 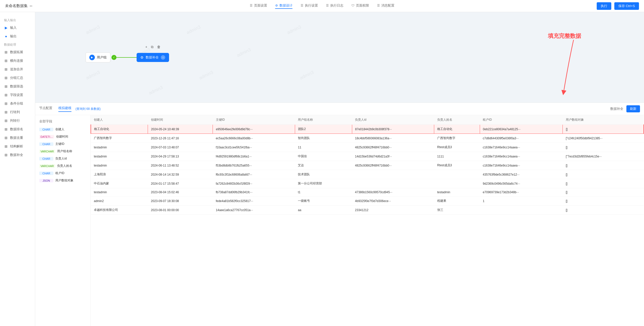 What do you see at coordinates (15, 121) in the screenshot?
I see `sidebar-item-label: 列转行` at bounding box center [15, 121].